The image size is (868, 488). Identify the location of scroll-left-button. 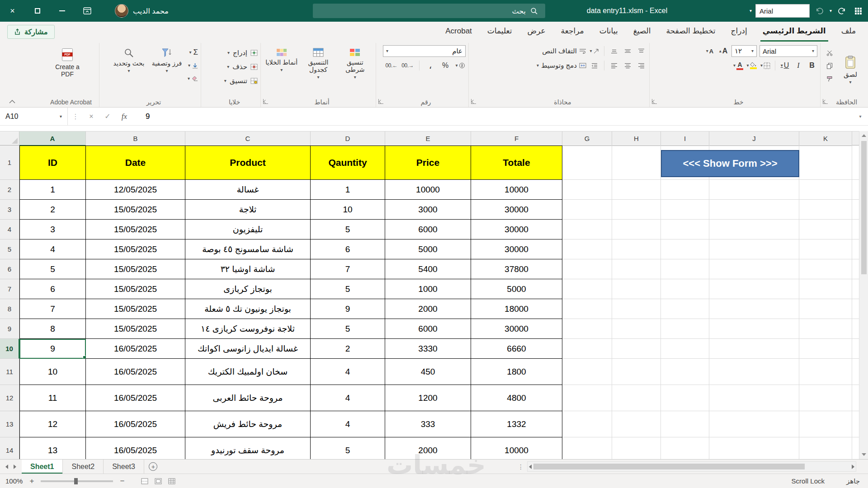
(530, 467).